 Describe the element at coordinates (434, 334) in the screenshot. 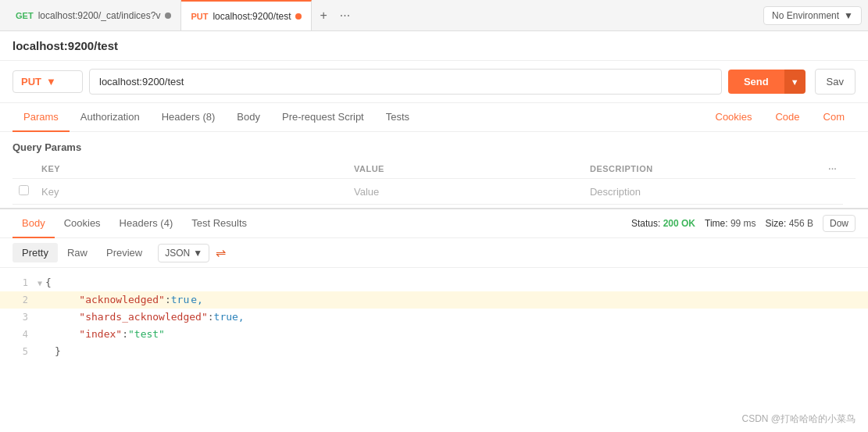

I see `json-line-4: 4 "index" : "test"` at that location.